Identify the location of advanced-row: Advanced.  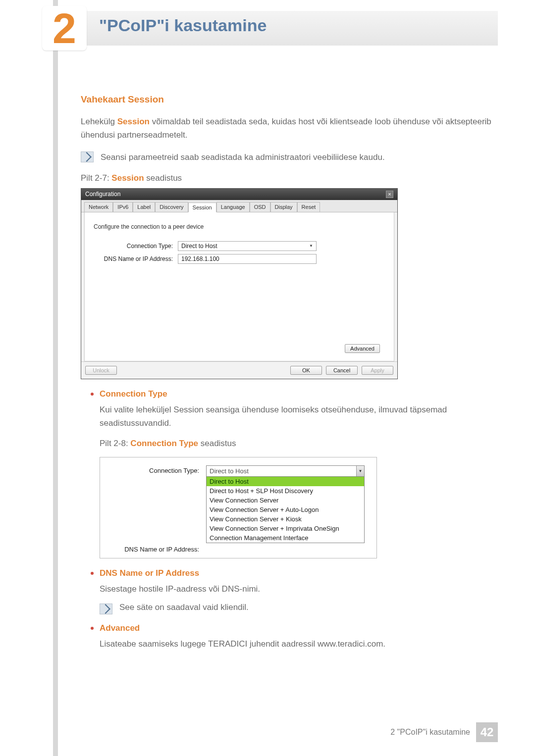
(239, 349).